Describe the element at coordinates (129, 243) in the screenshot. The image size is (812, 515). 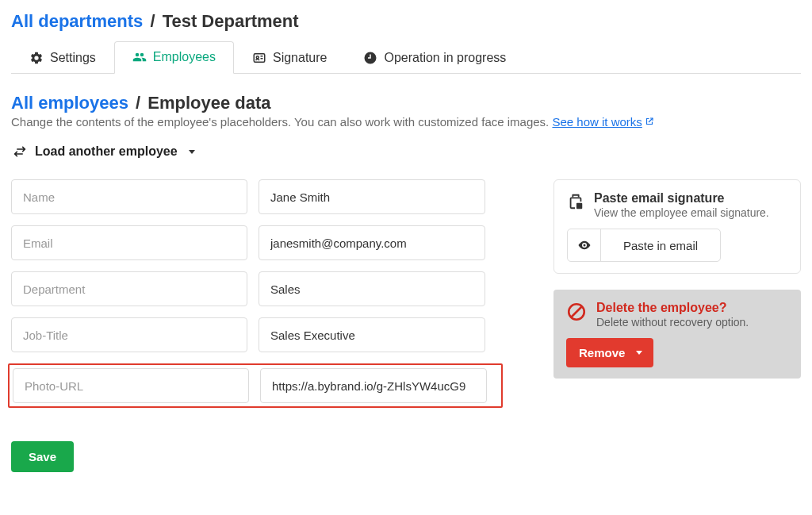
I see `email-label` at that location.